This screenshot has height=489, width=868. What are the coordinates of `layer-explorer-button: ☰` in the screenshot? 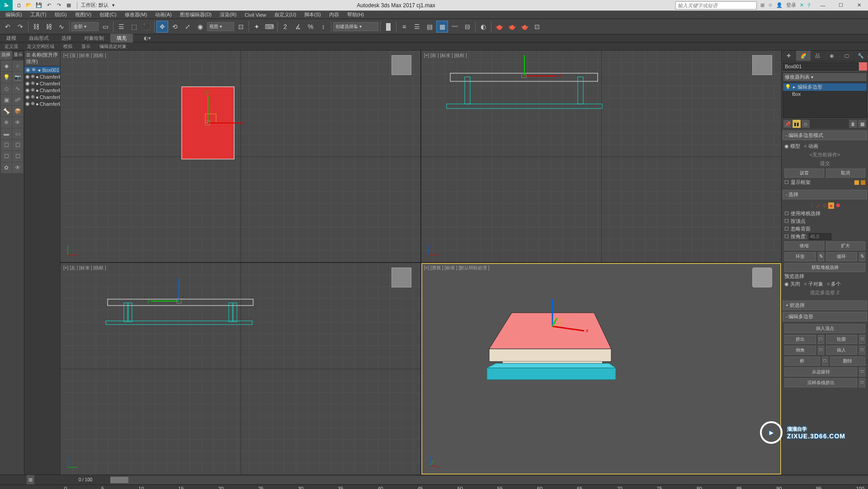 It's located at (417, 27).